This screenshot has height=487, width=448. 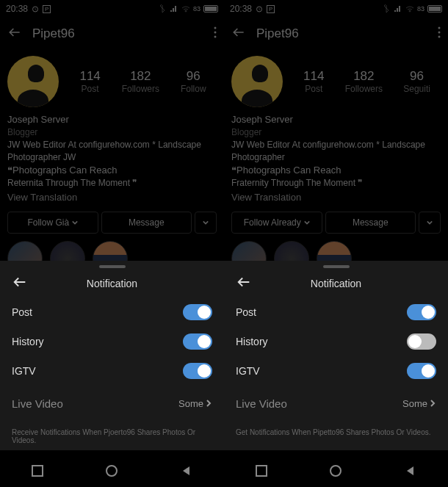 I want to click on sheet-note: Receive Notifications When Pjoerto96 Sha…, so click(x=112, y=436).